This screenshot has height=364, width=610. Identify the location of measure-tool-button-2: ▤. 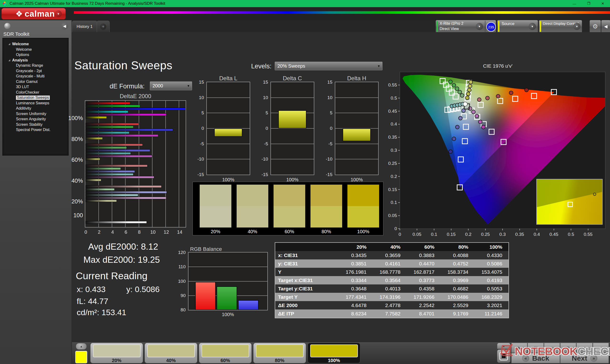
(536, 348).